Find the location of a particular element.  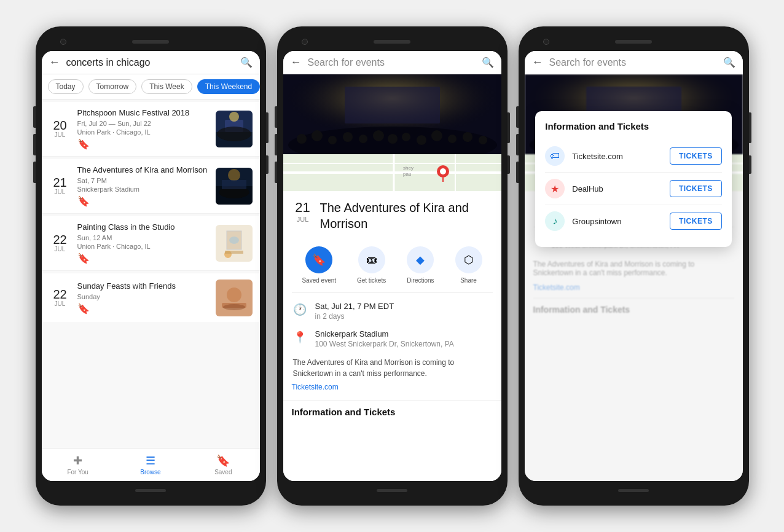

event-card-kira: 21 JUL The Adventures of Kira and Morris… is located at coordinates (151, 187).